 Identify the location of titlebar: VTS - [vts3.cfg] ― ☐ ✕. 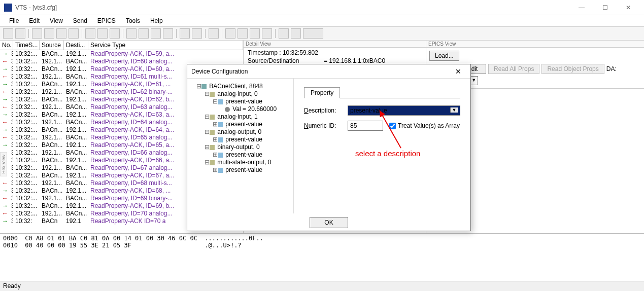
(322, 8).